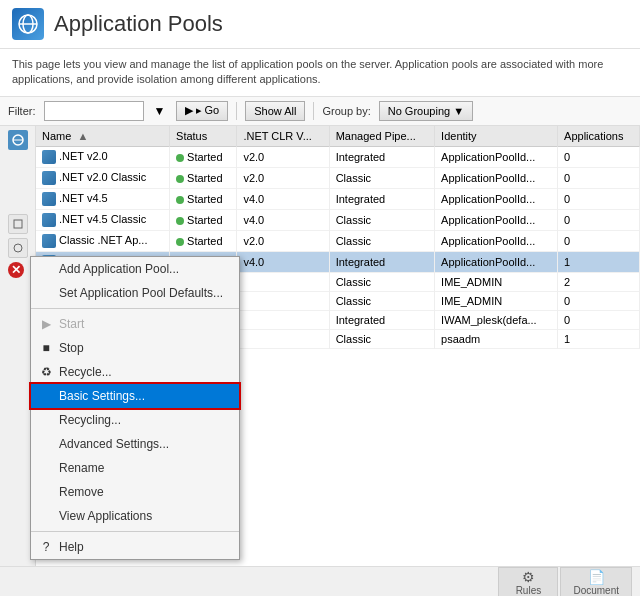 The width and height of the screenshot is (640, 596). Describe the element at coordinates (596, 582) in the screenshot. I see `tab-document: 📄 Document` at that location.